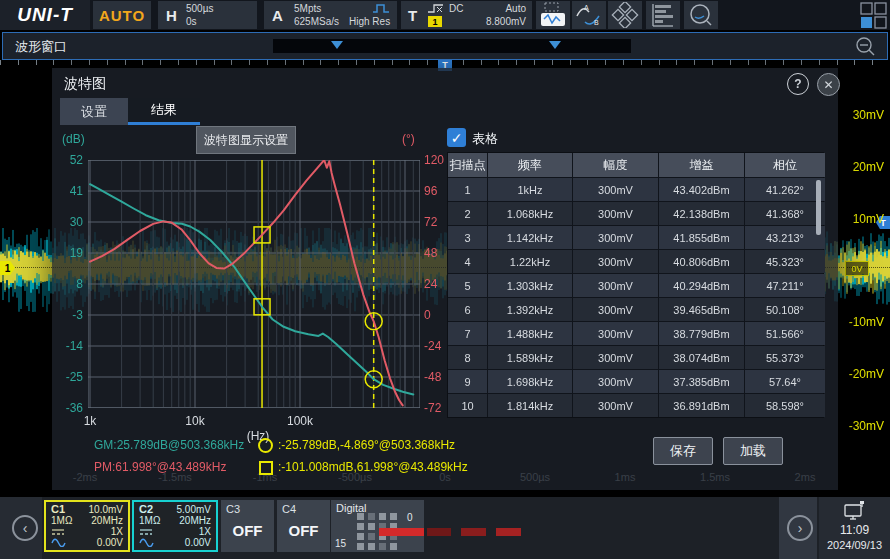  I want to click on table-cell: 1.814kHz, so click(530, 406).